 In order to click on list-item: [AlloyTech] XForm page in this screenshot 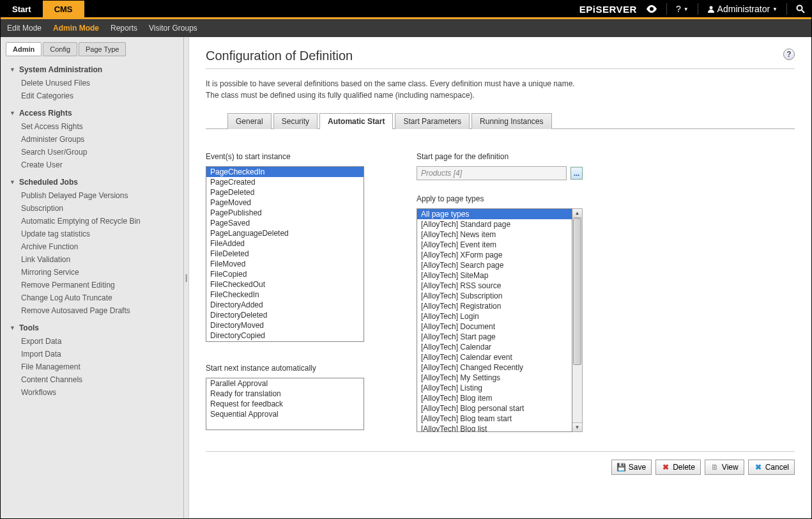, I will do `click(494, 255)`.